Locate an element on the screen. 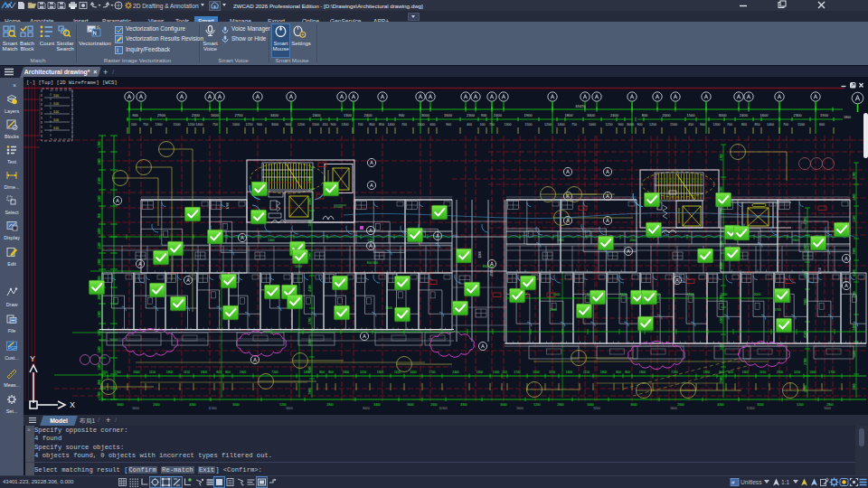 Image resolution: width=868 pixels, height=488 pixels. svg-text: 2300 is located at coordinates (196, 116).